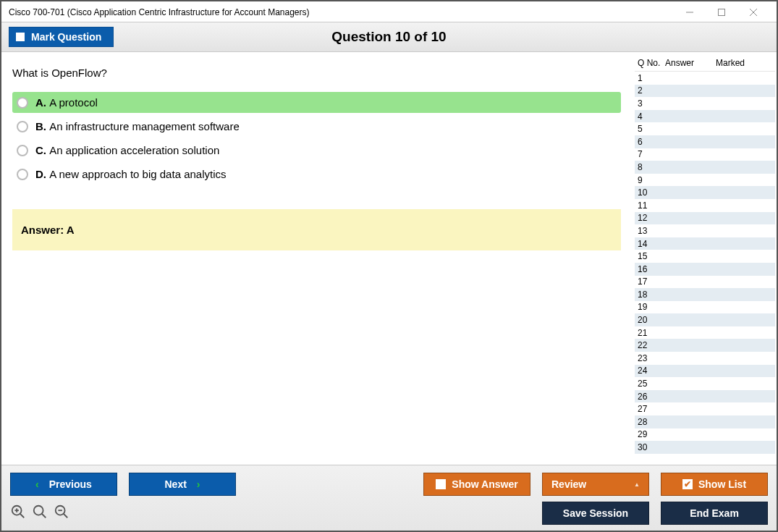  Describe the element at coordinates (705, 320) in the screenshot. I see `table-row: 20` at that location.